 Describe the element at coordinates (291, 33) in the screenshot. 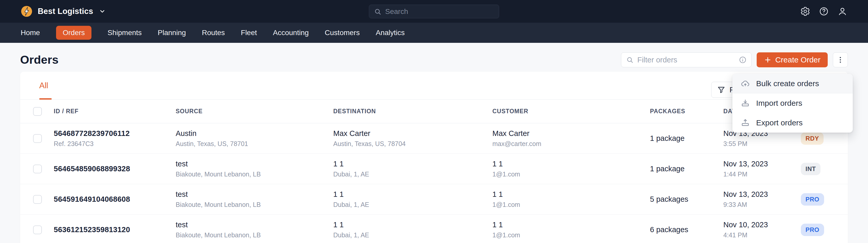

I see `nav-item-accounting: Accounting` at that location.